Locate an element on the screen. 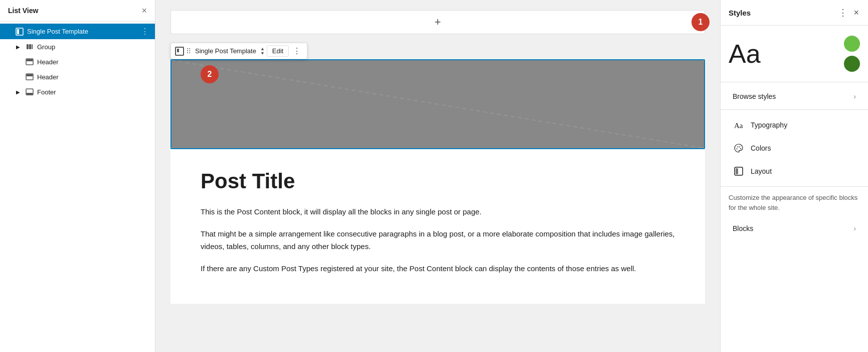 The width and height of the screenshot is (868, 352). tree-item-label-footer: Footer is located at coordinates (93, 92).